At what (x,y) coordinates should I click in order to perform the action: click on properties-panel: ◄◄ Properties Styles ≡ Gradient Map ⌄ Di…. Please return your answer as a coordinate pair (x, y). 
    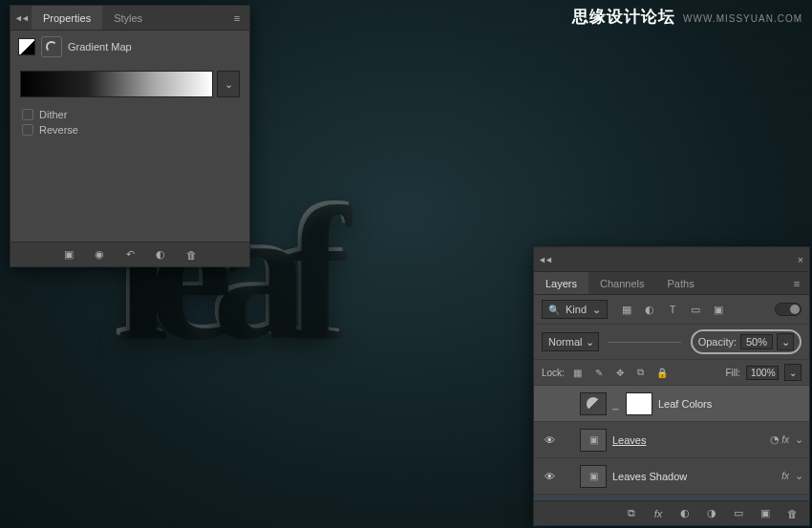
    Looking at the image, I should click on (130, 136).